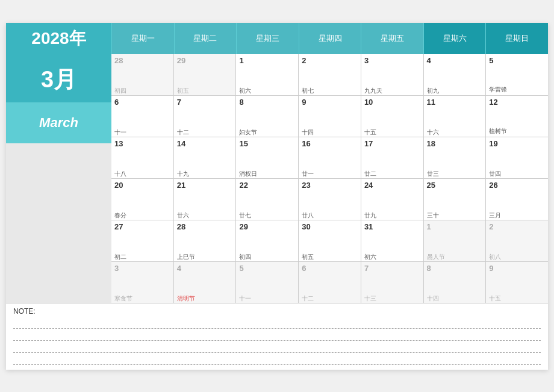 The image size is (554, 392). Describe the element at coordinates (59, 178) in the screenshot. I see `month-sidebar: 3月 March` at that location.